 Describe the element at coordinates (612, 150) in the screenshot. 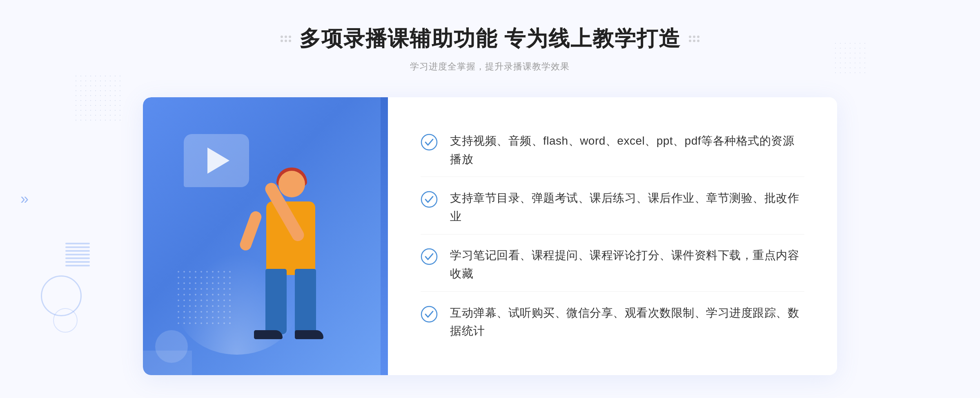

I see `feature-item-1: 支持视频、音频、flash、word、excel、ppt、pdf等各种格式的资源…` at that location.